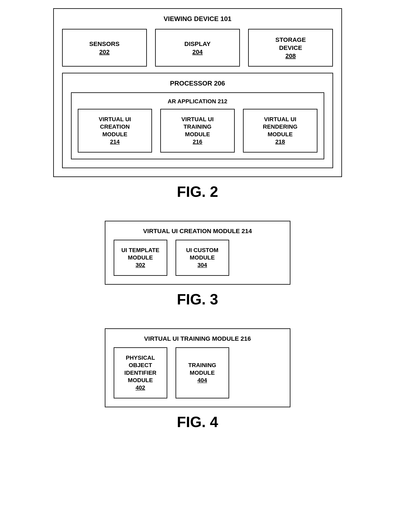 This screenshot has height=532, width=395. Describe the element at coordinates (198, 126) in the screenshot. I see `ar-application-box: AR APPLICATION 212 VIRTUAL UI CREATION M…` at that location.